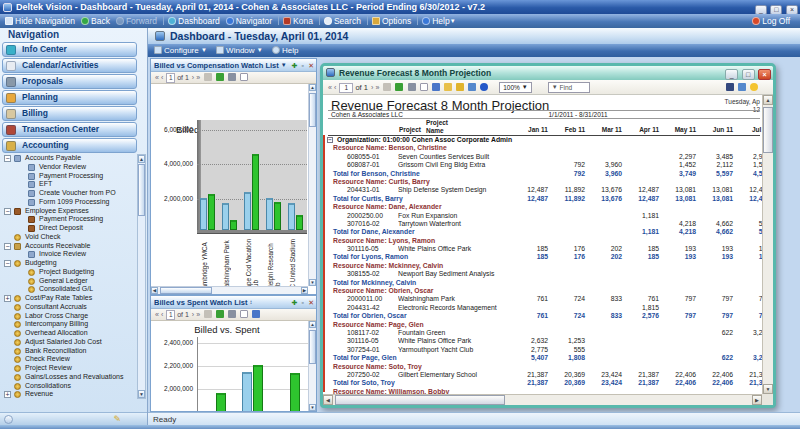 Image resolution: width=800 pixels, height=429 pixels. I want to click on panel-header: Billed vs Spent Watch List ↕ ✚ ▫ ✕, so click(234, 302).